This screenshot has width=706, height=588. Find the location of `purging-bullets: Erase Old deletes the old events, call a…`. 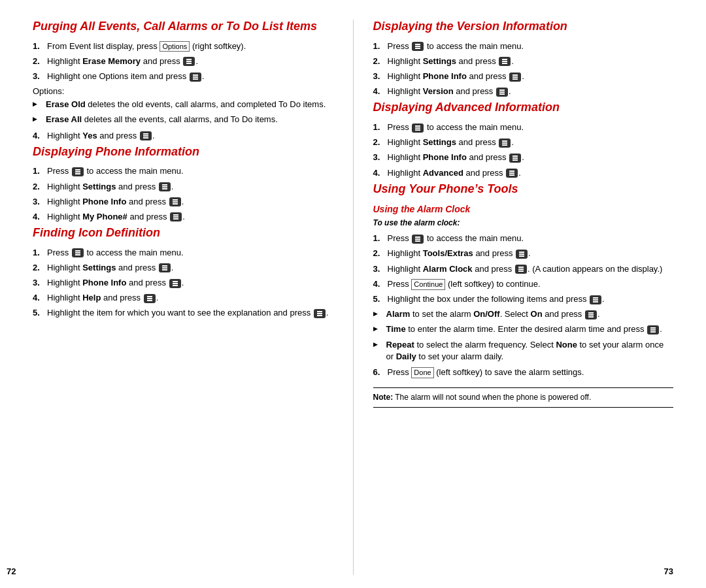

purging-bullets: Erase Old deletes the old events, call a… is located at coordinates (183, 112).